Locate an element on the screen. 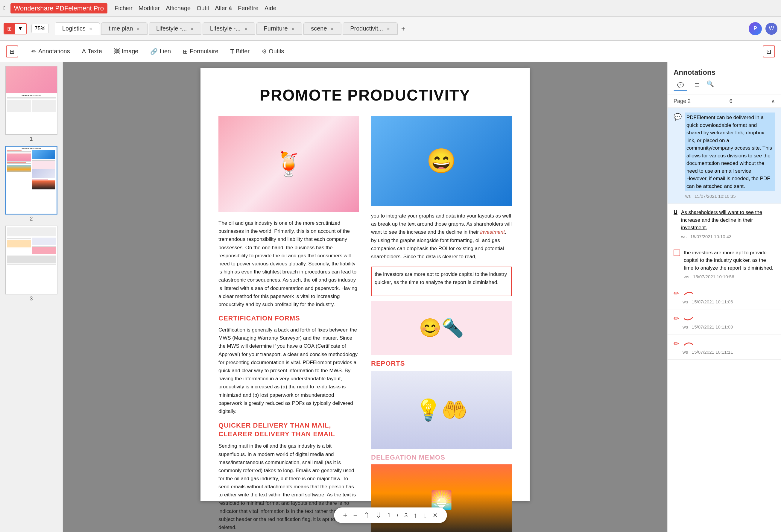 Image resolution: width=781 pixels, height=532 pixels. grid-tool-button: ⊞ is located at coordinates (12, 51).